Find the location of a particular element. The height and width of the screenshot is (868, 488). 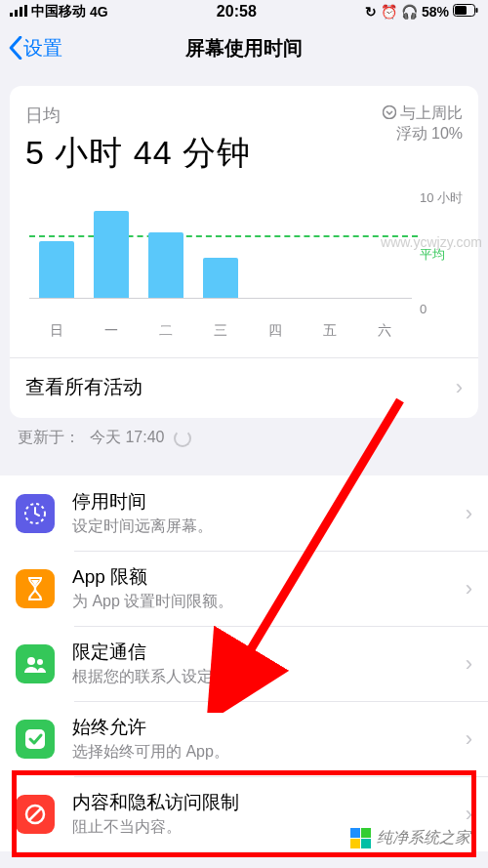

back-button: 设置 is located at coordinates (31, 49).